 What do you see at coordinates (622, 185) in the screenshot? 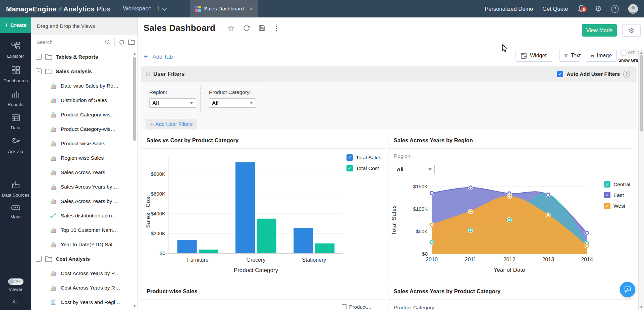
I see `legend-label: Central` at bounding box center [622, 185].